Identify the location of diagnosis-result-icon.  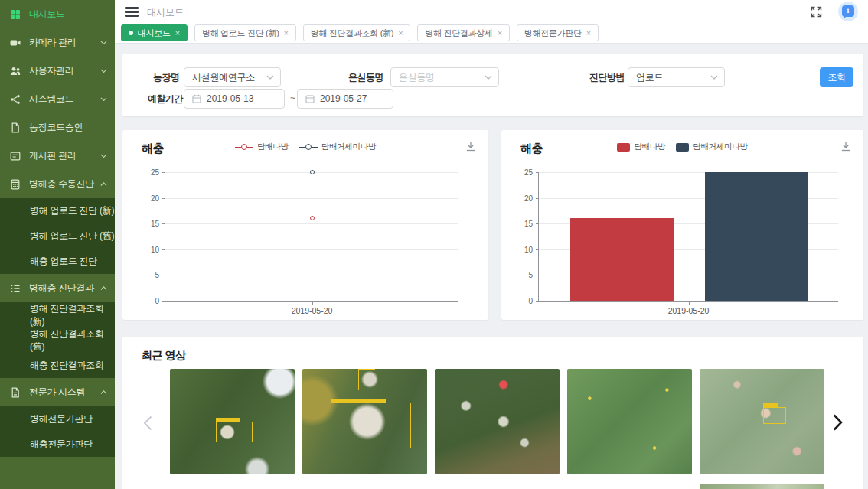
(15, 289).